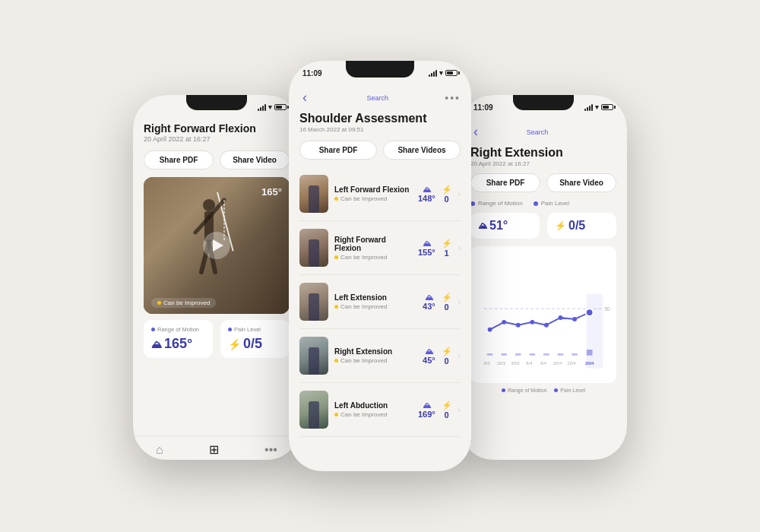 The width and height of the screenshot is (760, 532). What do you see at coordinates (305, 97) in the screenshot?
I see `back-button-center: ‹` at bounding box center [305, 97].